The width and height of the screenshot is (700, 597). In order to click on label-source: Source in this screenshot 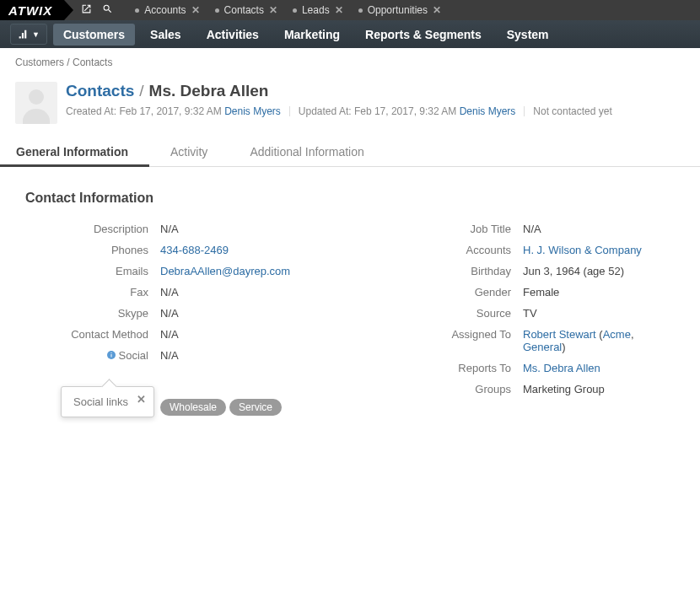, I will do `click(439, 314)`.